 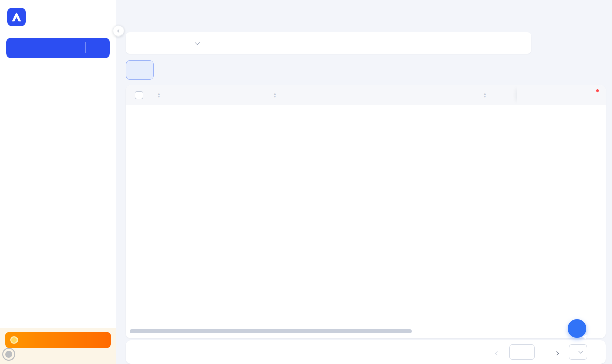 What do you see at coordinates (58, 13) in the screenshot?
I see `logo` at bounding box center [58, 13].